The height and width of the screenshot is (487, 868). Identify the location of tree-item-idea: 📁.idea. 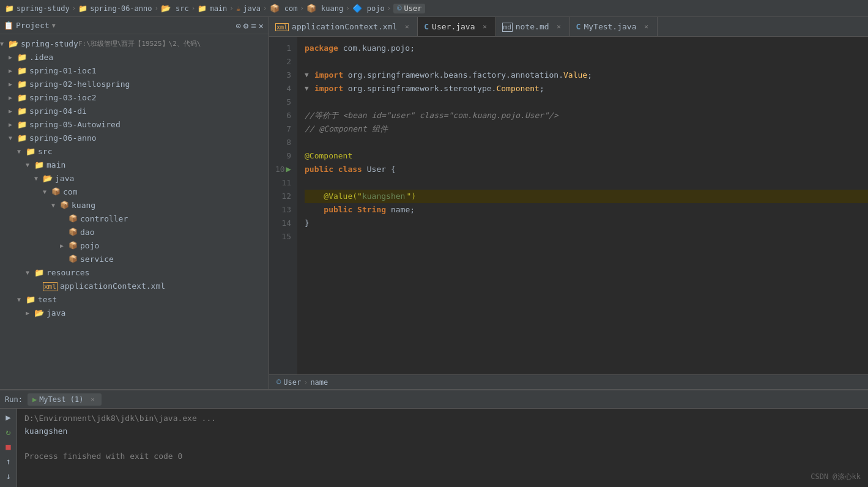
(135, 57).